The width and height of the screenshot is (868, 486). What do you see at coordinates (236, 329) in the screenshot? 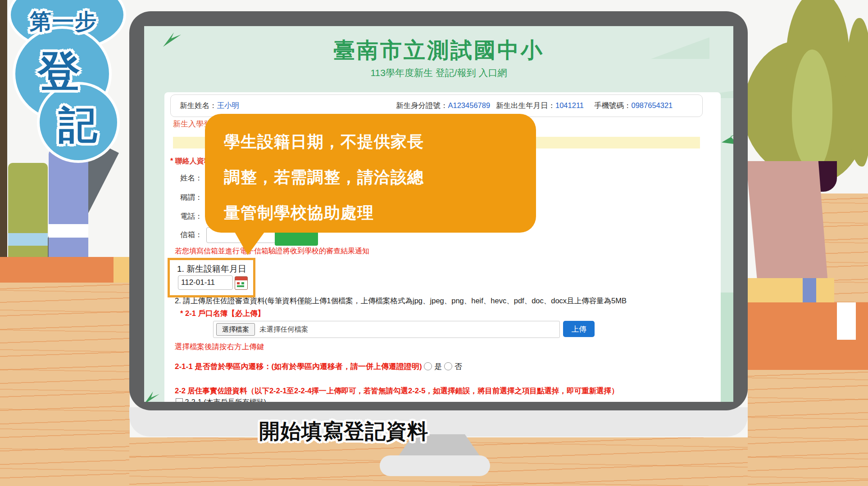
I see `choose-file-button: 選擇檔案` at bounding box center [236, 329].